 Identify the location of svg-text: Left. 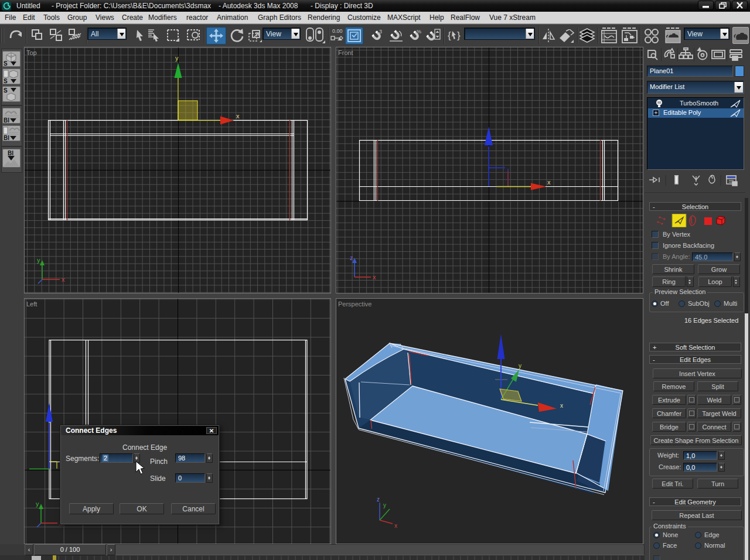
(32, 304).